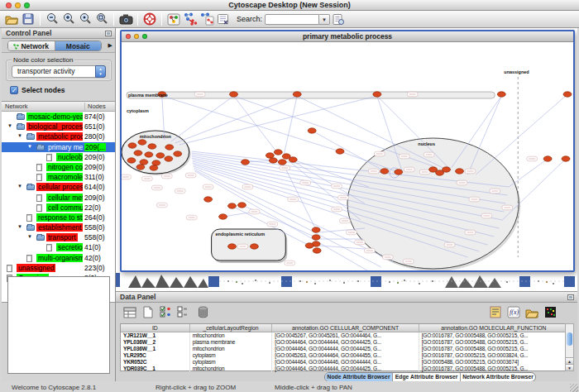 The image size is (579, 392). Describe the element at coordinates (58, 227) in the screenshot. I see `tree-row: ▼establishment of lo558(0)` at that location.